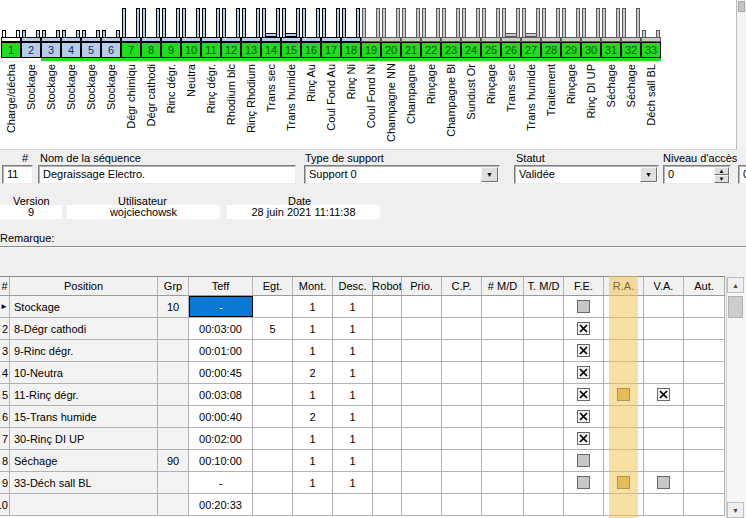 The width and height of the screenshot is (746, 518). Describe the element at coordinates (174, 286) in the screenshot. I see `column-header-grp: Grp` at that location.